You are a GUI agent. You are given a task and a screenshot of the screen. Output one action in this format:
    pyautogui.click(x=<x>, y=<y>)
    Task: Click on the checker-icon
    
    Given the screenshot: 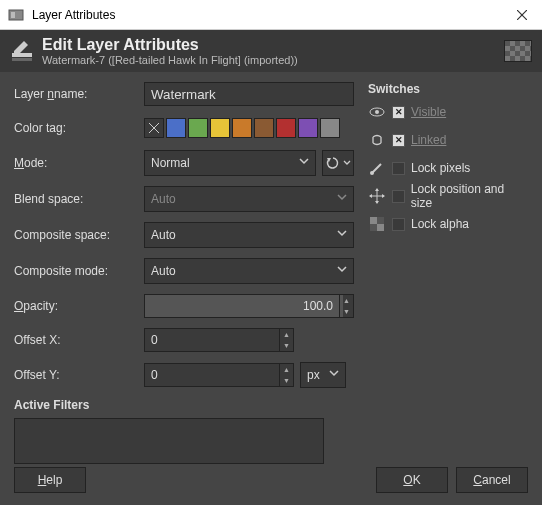 What is the action you would take?
    pyautogui.click(x=377, y=224)
    